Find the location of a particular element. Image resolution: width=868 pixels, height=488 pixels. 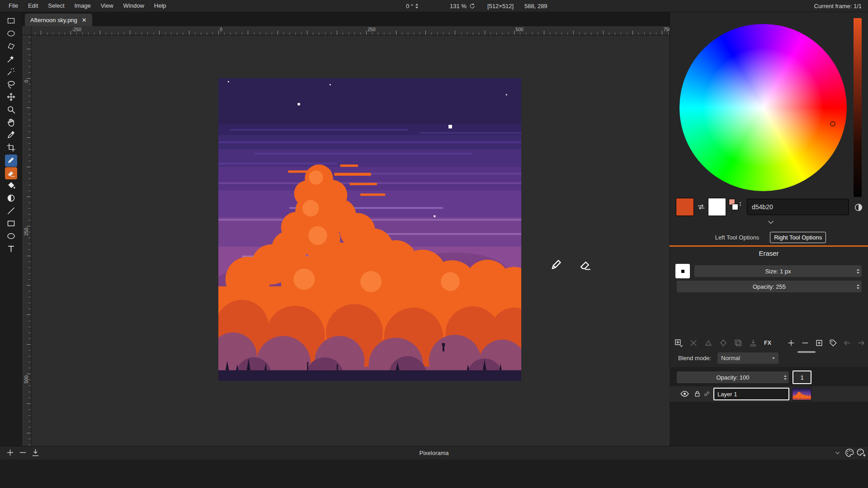

tool-text is located at coordinates (11, 249).